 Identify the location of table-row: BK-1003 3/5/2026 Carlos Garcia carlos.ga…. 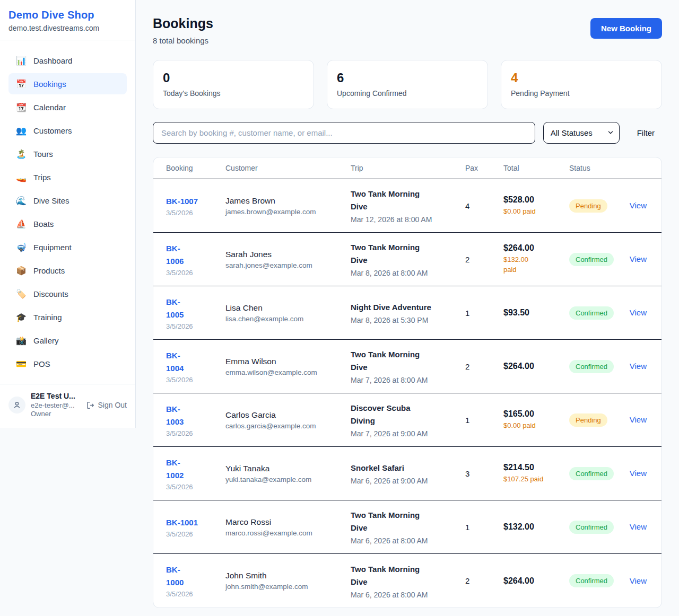
(407, 420).